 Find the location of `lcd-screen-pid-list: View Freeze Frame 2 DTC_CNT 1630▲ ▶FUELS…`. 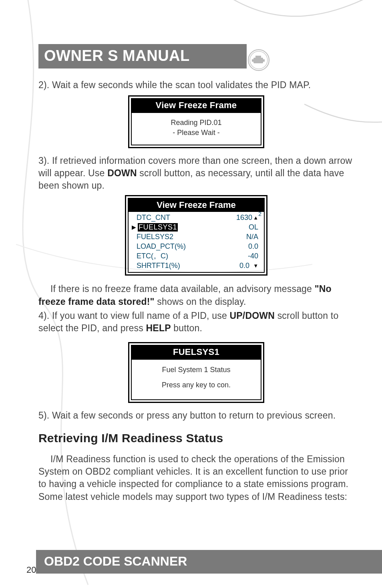

lcd-screen-pid-list: View Freeze Frame 2 DTC_CNT 1630▲ ▶FUELS… is located at coordinates (196, 236).